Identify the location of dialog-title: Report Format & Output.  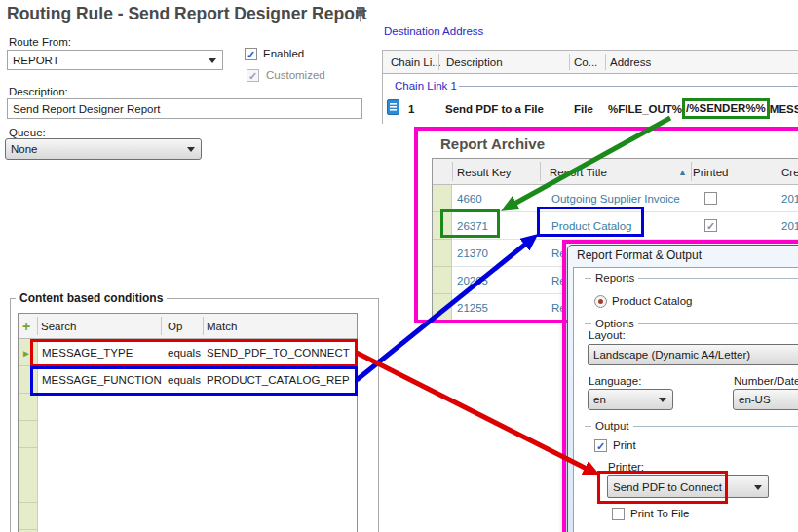
(639, 255).